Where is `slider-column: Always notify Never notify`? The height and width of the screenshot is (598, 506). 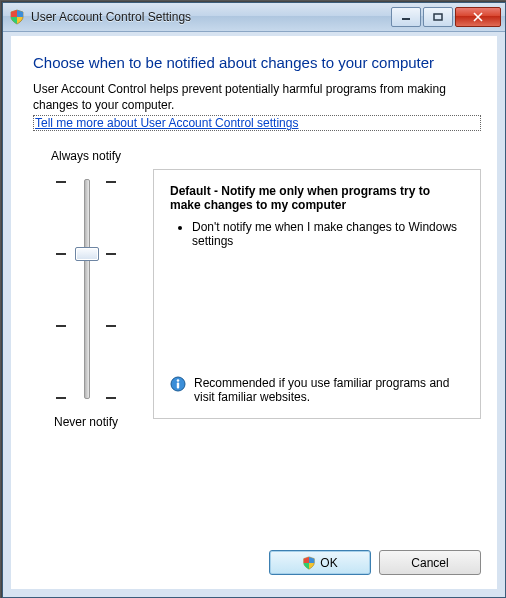
slider-column: Always notify Never notify is located at coordinates (86, 289).